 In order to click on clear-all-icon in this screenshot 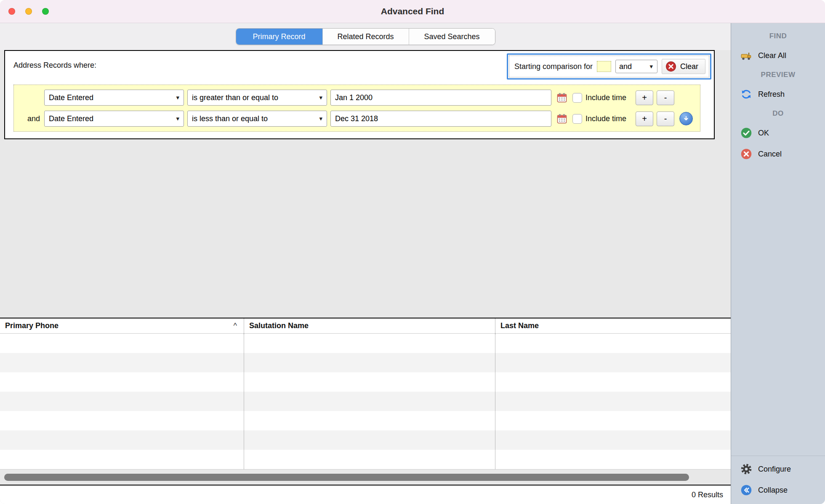, I will do `click(746, 56)`.